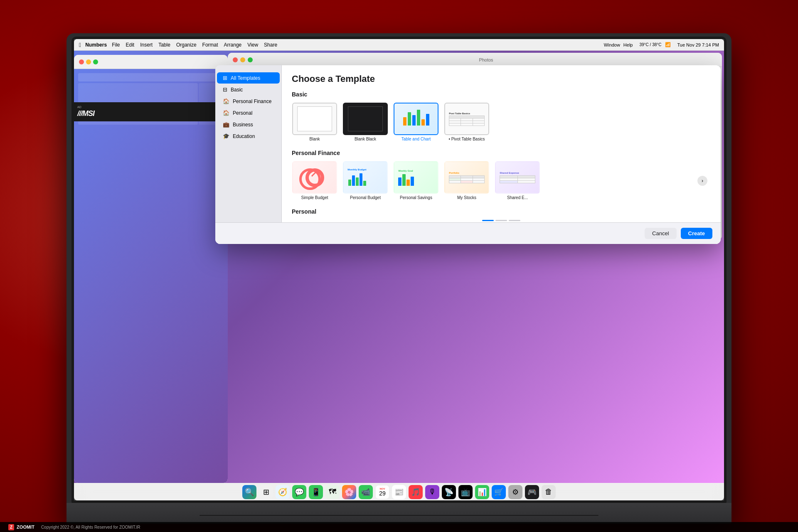 The height and width of the screenshot is (532, 798). What do you see at coordinates (499, 492) in the screenshot?
I see `dock-appstore: 🛒` at bounding box center [499, 492].